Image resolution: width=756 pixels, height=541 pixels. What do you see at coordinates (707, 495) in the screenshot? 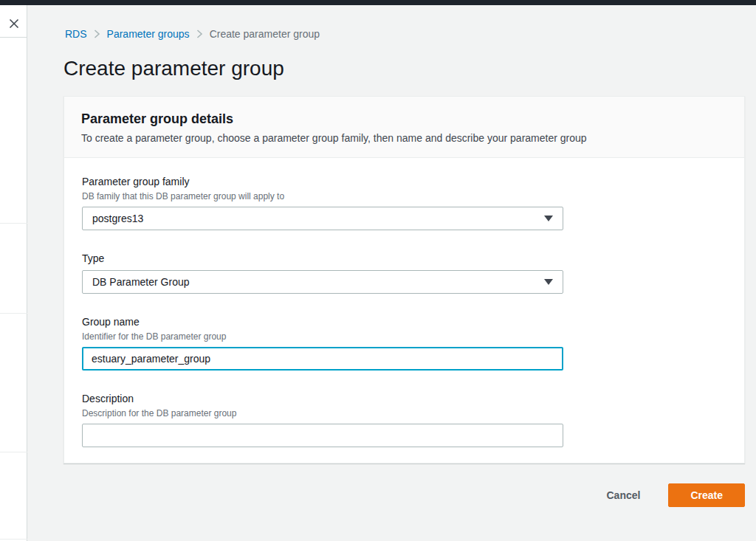
I see `create-button: Create` at bounding box center [707, 495].